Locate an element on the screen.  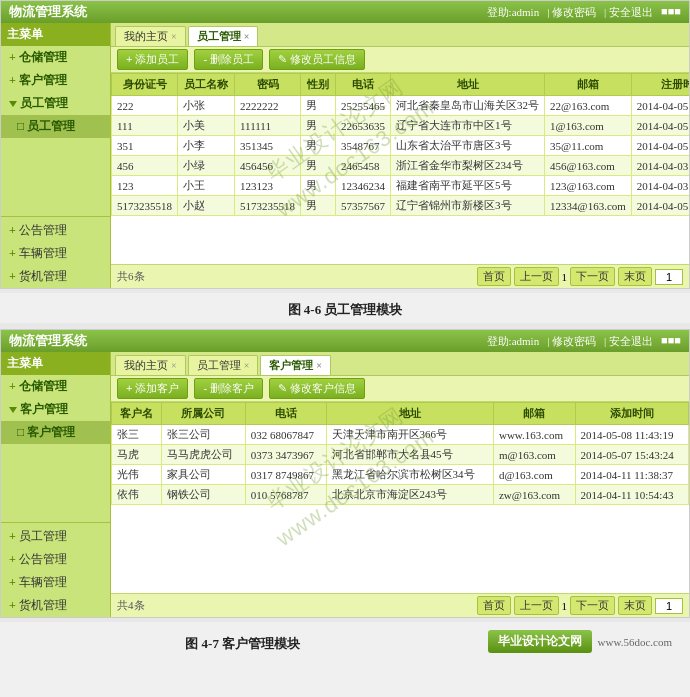
sidebar-item-customer-1: + 客户管理 is located at coordinates (56, 80).